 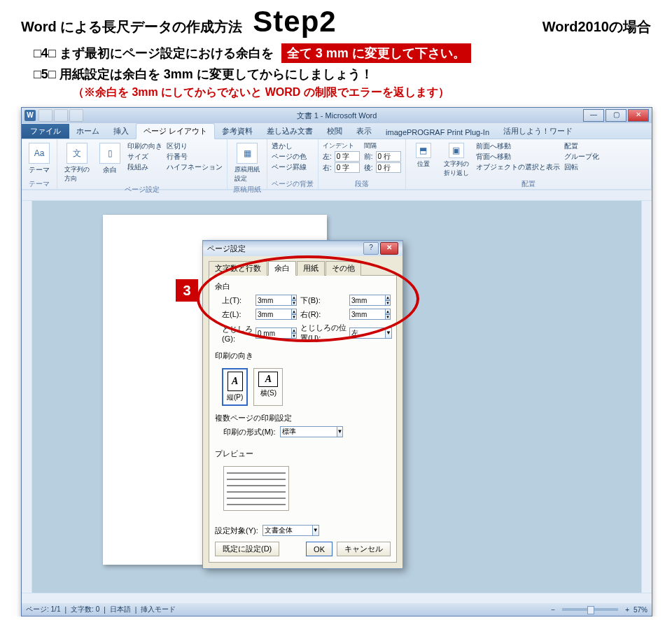 What do you see at coordinates (319, 549) in the screenshot?
I see `ok-button: OK` at bounding box center [319, 549].